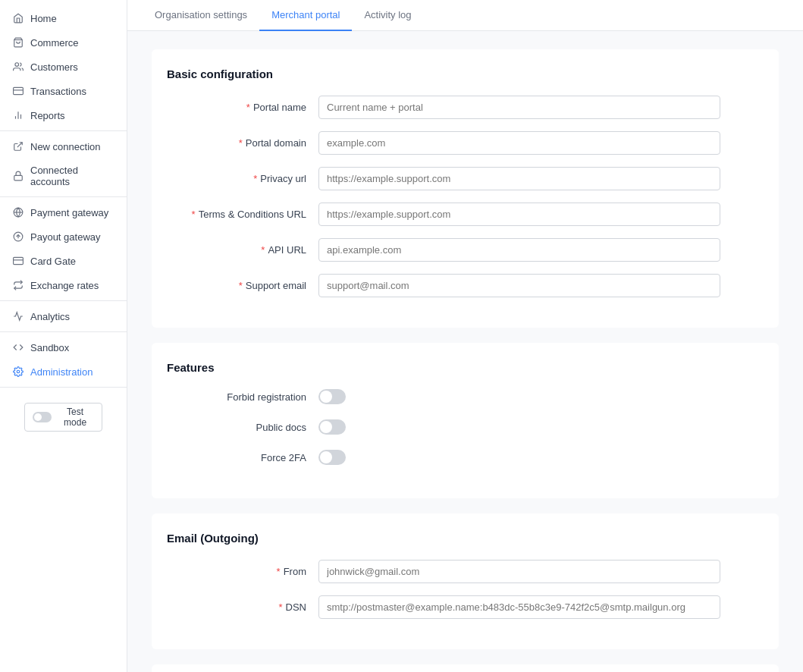  What do you see at coordinates (466, 179) in the screenshot?
I see `privacy-url-row: *Privacy url` at bounding box center [466, 179].